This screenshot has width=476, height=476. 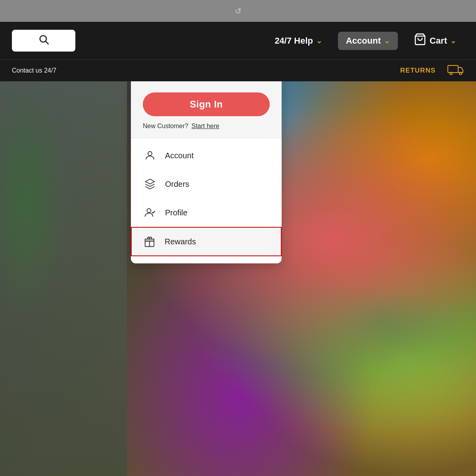 I want to click on dropdown-item-account: Account, so click(x=206, y=155).